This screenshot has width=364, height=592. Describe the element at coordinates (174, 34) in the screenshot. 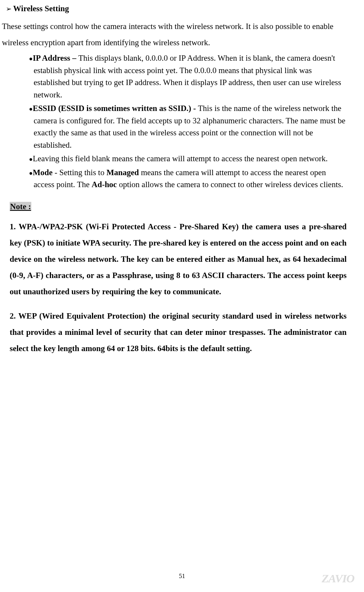

I see `intro-paragraph: These settings control how the camera in…` at that location.